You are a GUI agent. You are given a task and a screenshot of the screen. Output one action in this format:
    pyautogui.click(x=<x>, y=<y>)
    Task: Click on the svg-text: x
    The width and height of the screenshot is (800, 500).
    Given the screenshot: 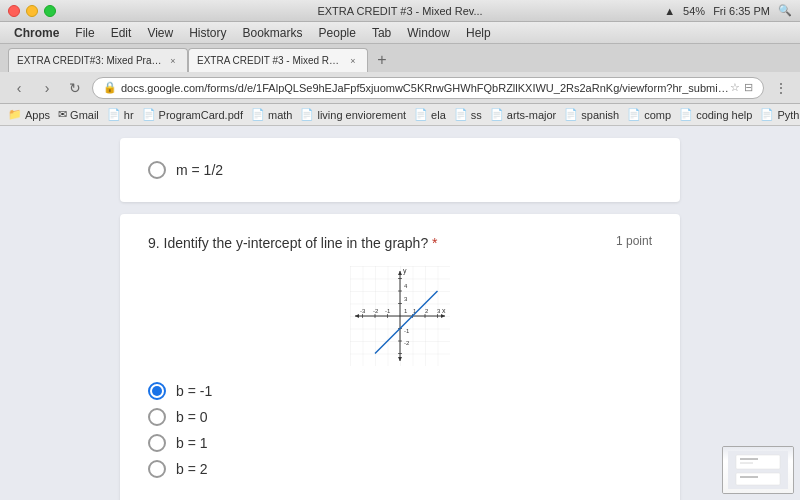 What is the action you would take?
    pyautogui.click(x=444, y=310)
    